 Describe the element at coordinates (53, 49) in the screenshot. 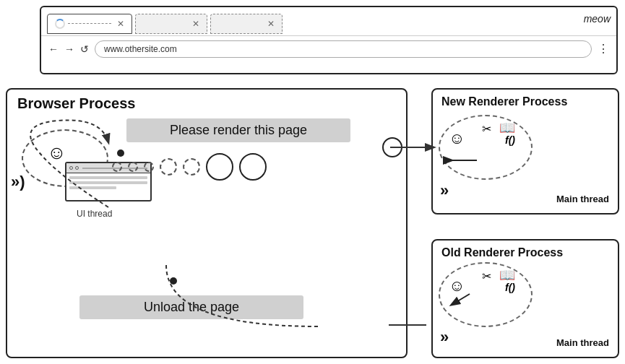

I see `back-button: ←` at that location.